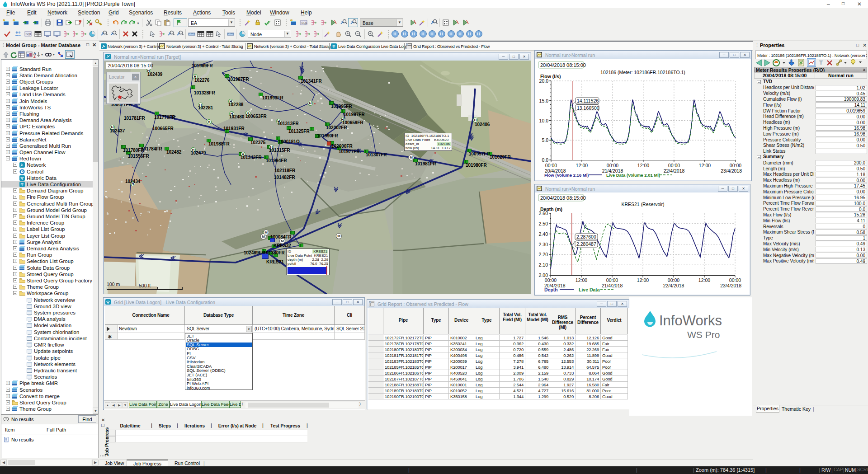 This screenshot has width=868, height=474. What do you see at coordinates (543, 254) in the screenshot?
I see `svg-text: 2.20` at bounding box center [543, 254].